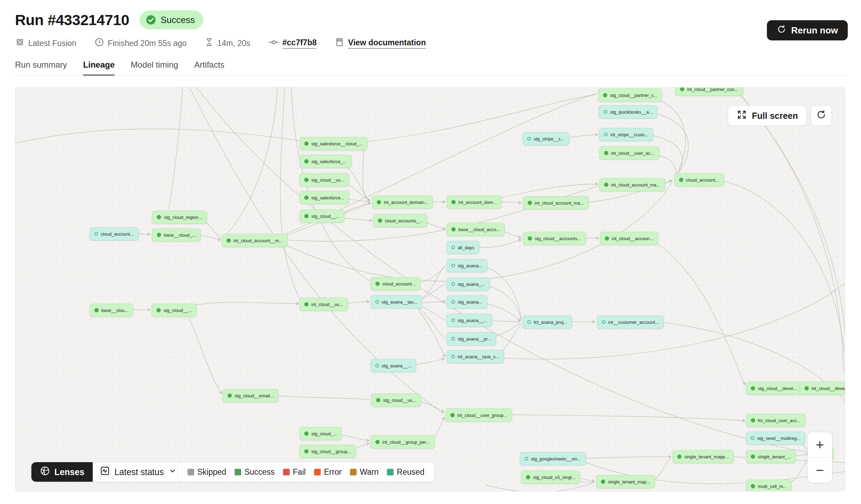  Describe the element at coordinates (251, 396) in the screenshot. I see `lineage-node: stg_cloud__email...` at that location.